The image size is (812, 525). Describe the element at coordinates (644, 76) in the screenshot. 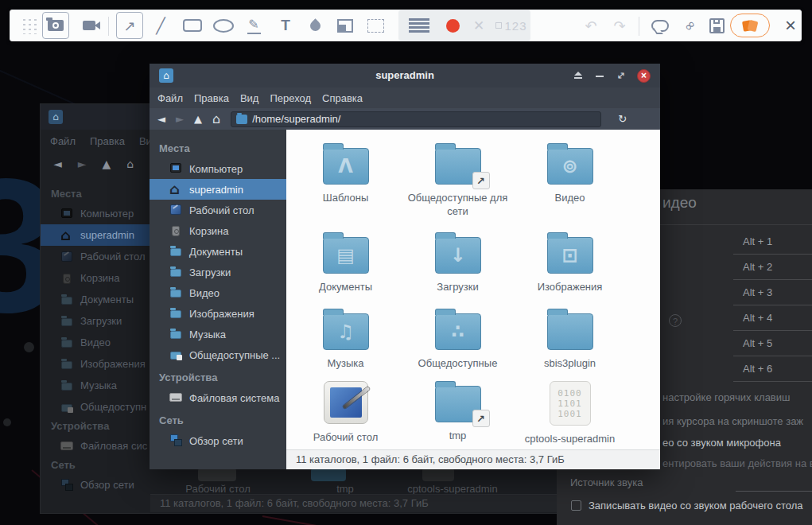

I see `close-icon: ×` at that location.